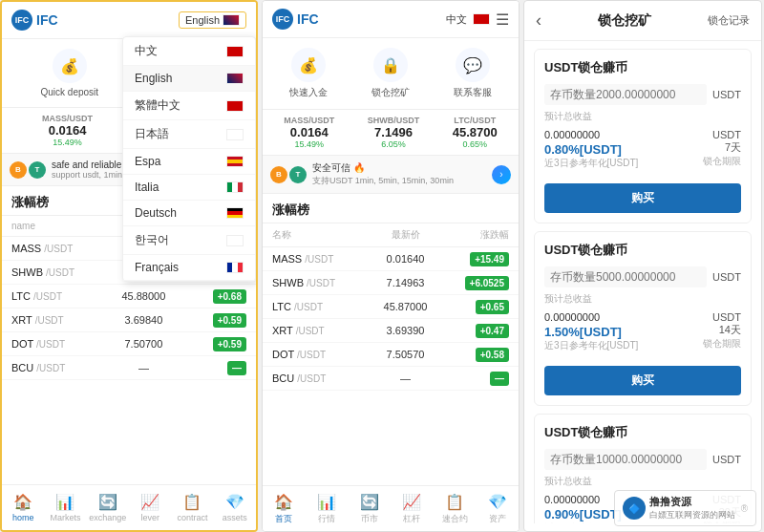  I want to click on nav-contract-left: 📋 contract, so click(192, 508).